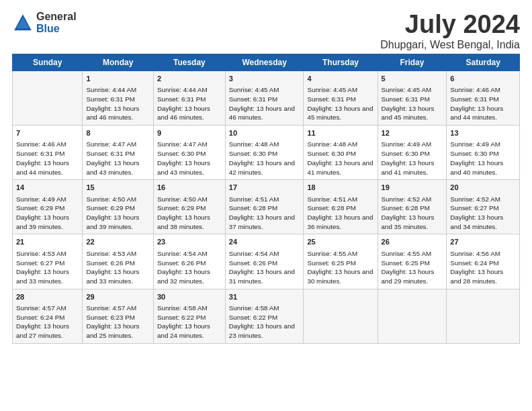 The image size is (532, 411). Describe the element at coordinates (189, 153) in the screenshot. I see `cell-w1-d2: 9Sunrise: 4:47 AMSunset: 6:30 PMDaylight…` at that location.